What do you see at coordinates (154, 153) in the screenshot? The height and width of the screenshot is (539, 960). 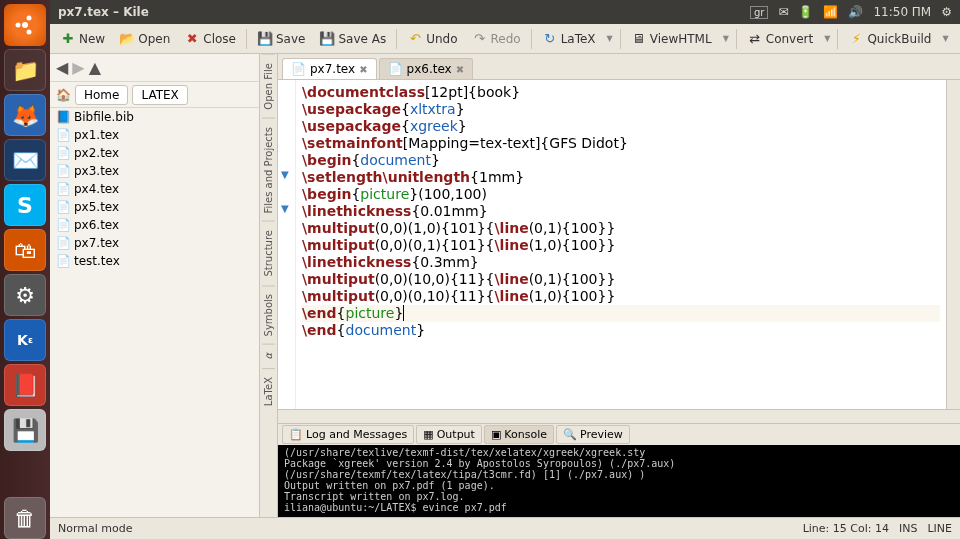 I see `file-item: 📄px2.tex` at bounding box center [154, 153].